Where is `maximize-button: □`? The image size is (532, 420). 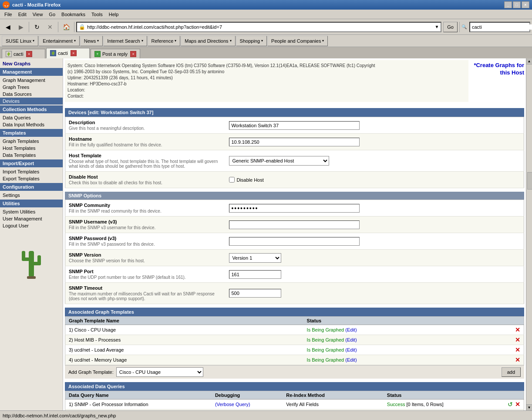
maximize-button: □ is located at coordinates (517, 5).